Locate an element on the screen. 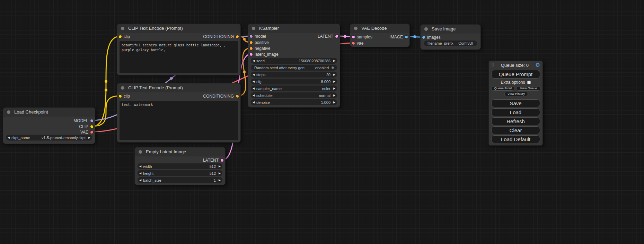 This screenshot has width=644, height=244. batch-size-widget: ◀ batch_size 1 ▶ is located at coordinates (180, 180).